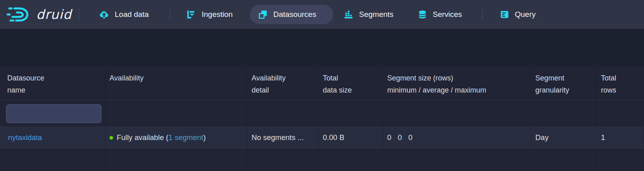 The image size is (644, 171). I want to click on druid-logo: druid, so click(39, 14).